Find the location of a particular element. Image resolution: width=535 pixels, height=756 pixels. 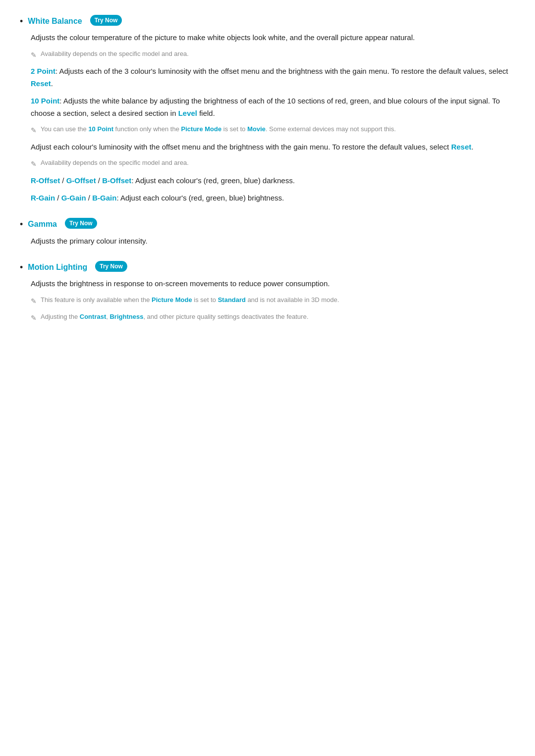

note-row: ✎Adjusting the Contrast, Brightness, and… is located at coordinates (273, 318).